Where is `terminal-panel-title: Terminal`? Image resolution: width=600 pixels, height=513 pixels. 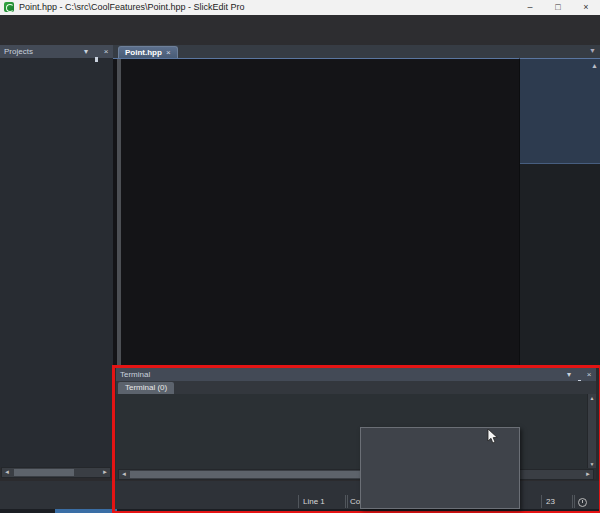 terminal-panel-title: Terminal is located at coordinates (135, 374).